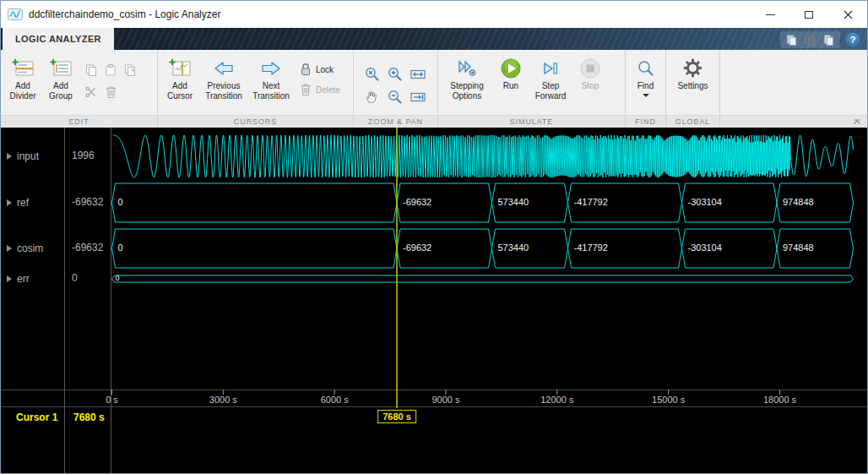 This screenshot has height=474, width=868. I want to click on delete-cursor-label: Delete, so click(328, 90).